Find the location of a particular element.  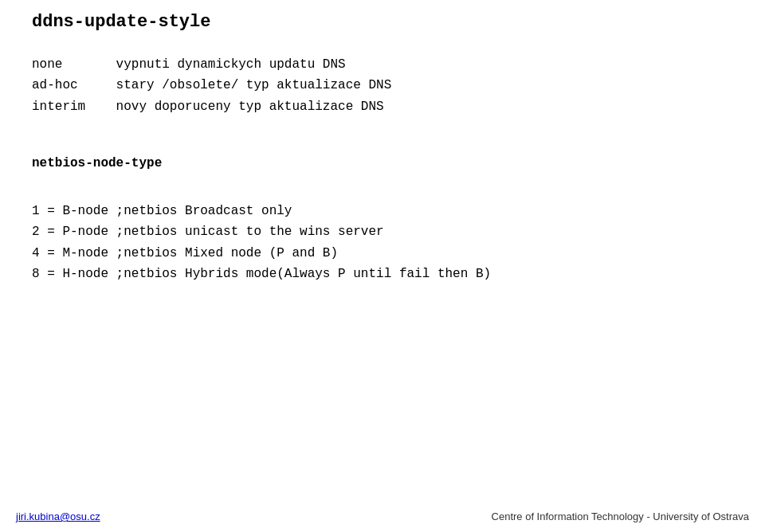

footer-left: jiri.kubina@osu.cz is located at coordinates (58, 516).